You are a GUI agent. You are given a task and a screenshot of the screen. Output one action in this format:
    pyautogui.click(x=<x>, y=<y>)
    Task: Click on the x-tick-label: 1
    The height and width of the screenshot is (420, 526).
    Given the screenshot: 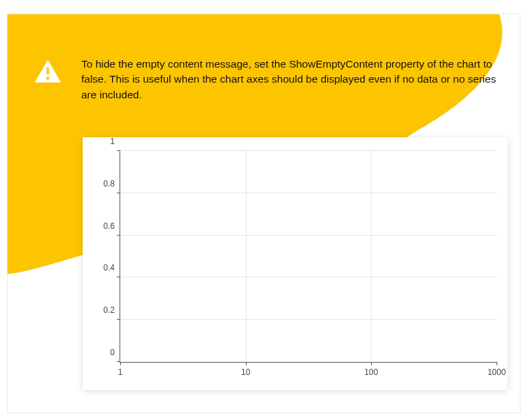 What is the action you would take?
    pyautogui.click(x=120, y=369)
    